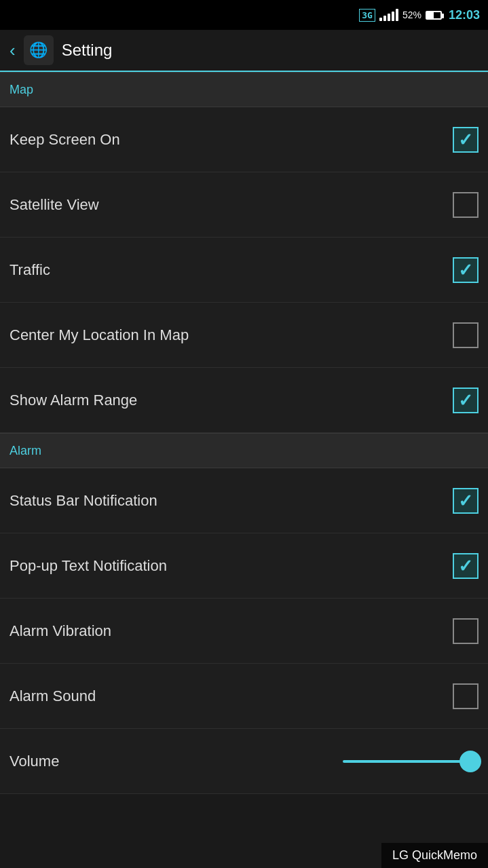 This screenshot has width=488, height=868. Describe the element at coordinates (434, 15) in the screenshot. I see `battery-icon` at that location.